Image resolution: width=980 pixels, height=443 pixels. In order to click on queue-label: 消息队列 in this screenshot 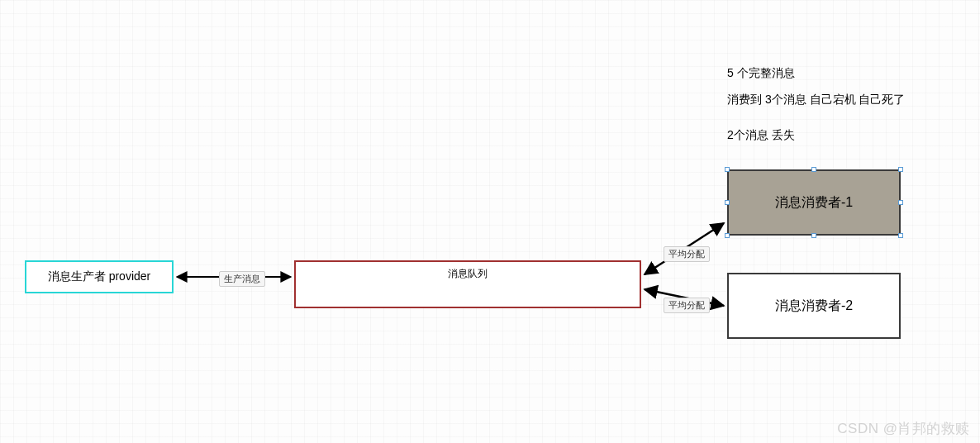, I will do `click(468, 274)`.